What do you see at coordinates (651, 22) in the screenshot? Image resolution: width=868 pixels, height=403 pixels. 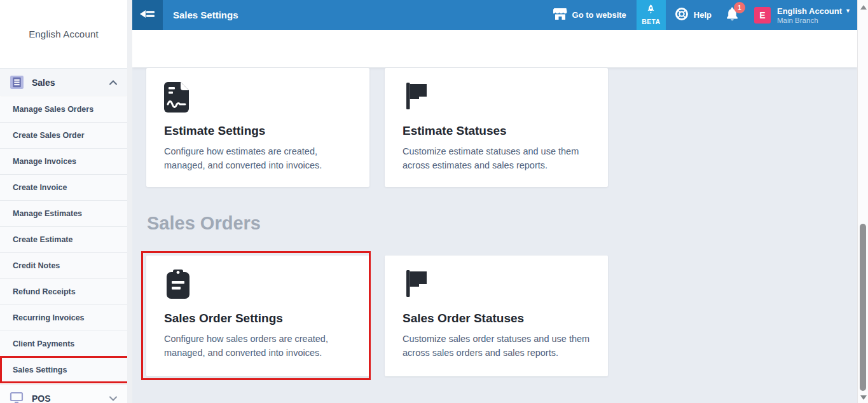 I see `beta-label: BETA` at bounding box center [651, 22].